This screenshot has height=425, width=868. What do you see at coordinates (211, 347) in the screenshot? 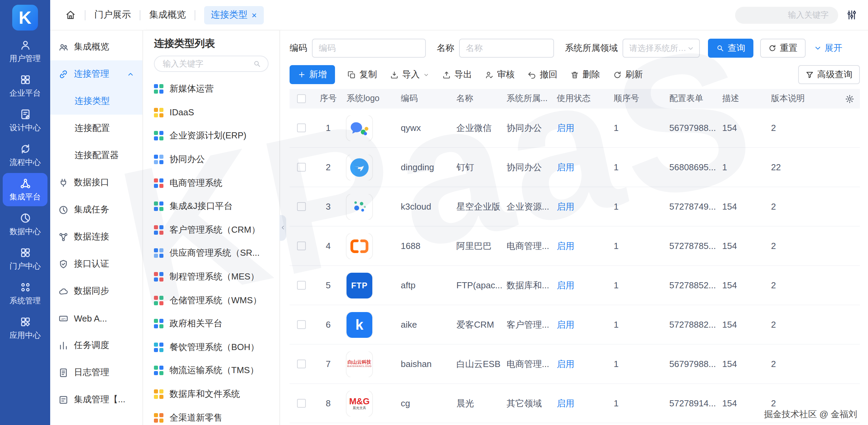
I see `type-list-item: 餐饮管理系统（BOH）` at bounding box center [211, 347].